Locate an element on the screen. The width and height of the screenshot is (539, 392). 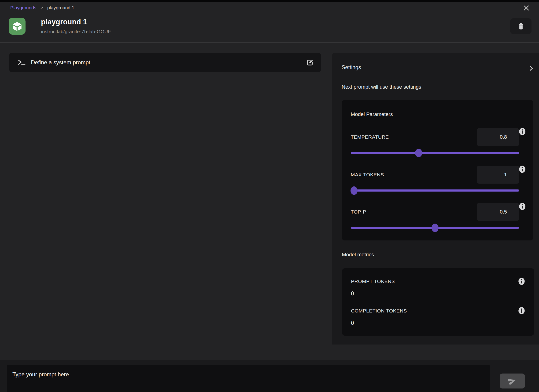
temperature-value-input: 0.8 is located at coordinates (498, 137).